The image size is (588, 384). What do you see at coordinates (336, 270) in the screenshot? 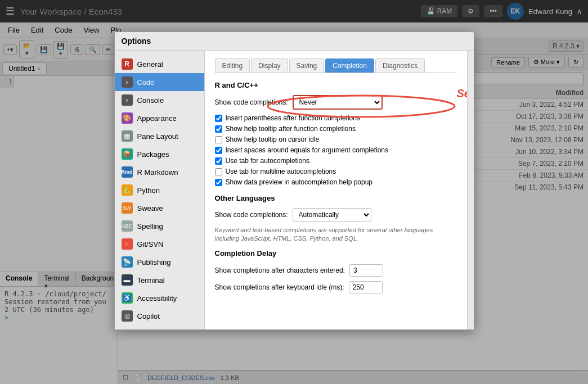
I see `delay-chars-row: Show completions after characters entere…` at bounding box center [336, 270].